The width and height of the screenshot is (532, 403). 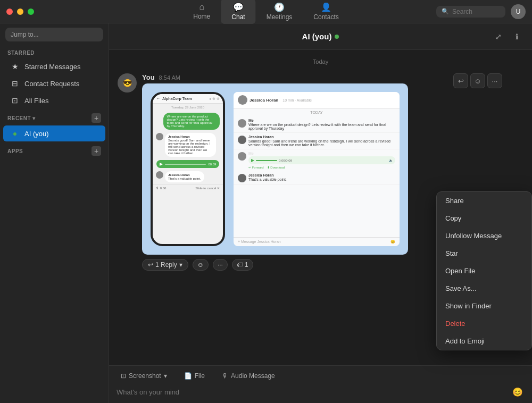 What do you see at coordinates (326, 12) in the screenshot?
I see `tab-contacts: 👤 Contacts` at bounding box center [326, 12].